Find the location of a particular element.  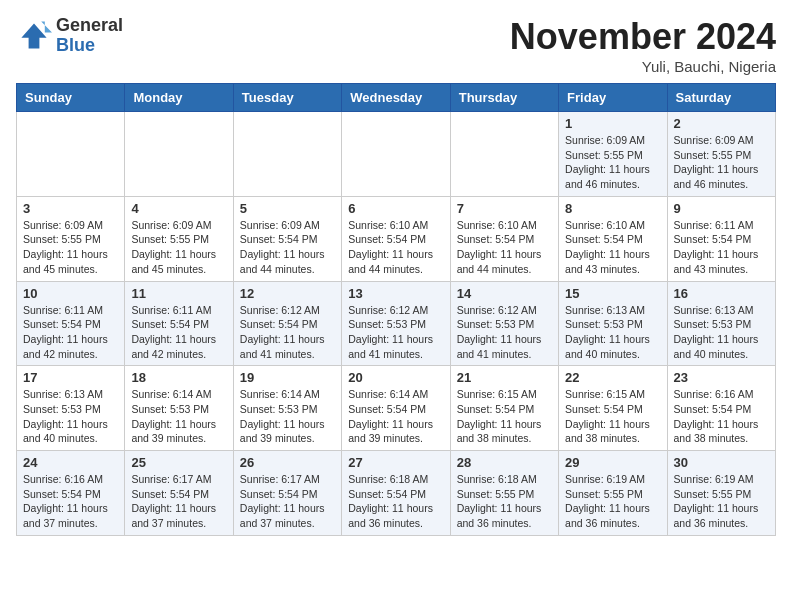

day-number: 5 is located at coordinates (288, 208).